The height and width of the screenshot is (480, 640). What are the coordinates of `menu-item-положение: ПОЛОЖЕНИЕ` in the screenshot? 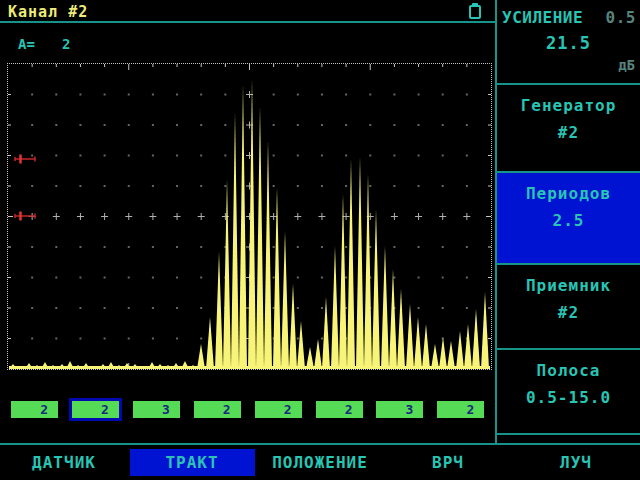 It's located at (320, 462).